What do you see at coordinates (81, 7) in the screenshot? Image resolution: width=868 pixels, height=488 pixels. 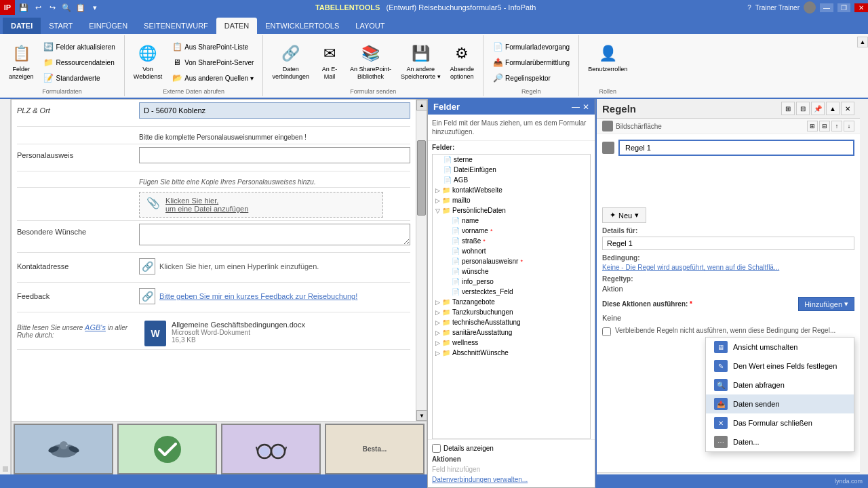 I see `qat-copy: 📋` at bounding box center [81, 7].